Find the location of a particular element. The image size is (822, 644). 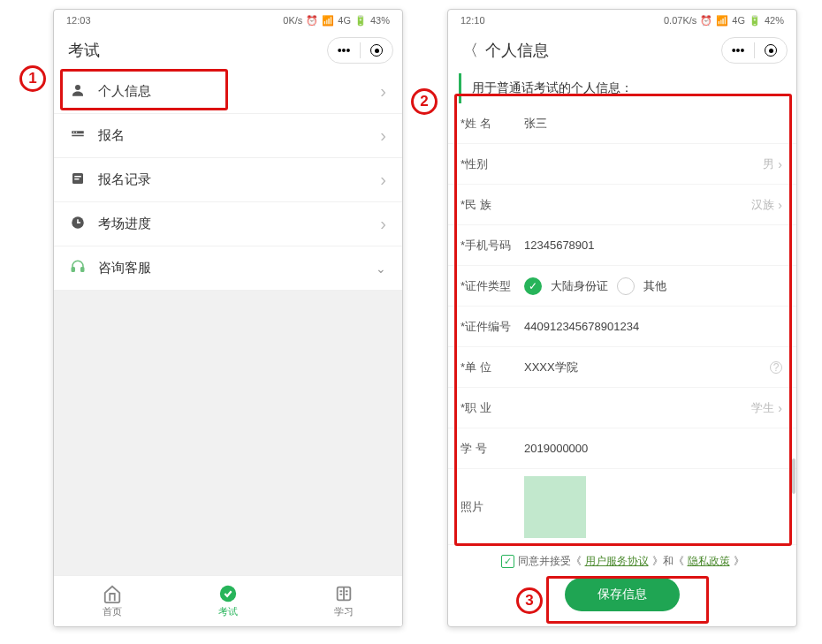

home-icon is located at coordinates (112, 594).